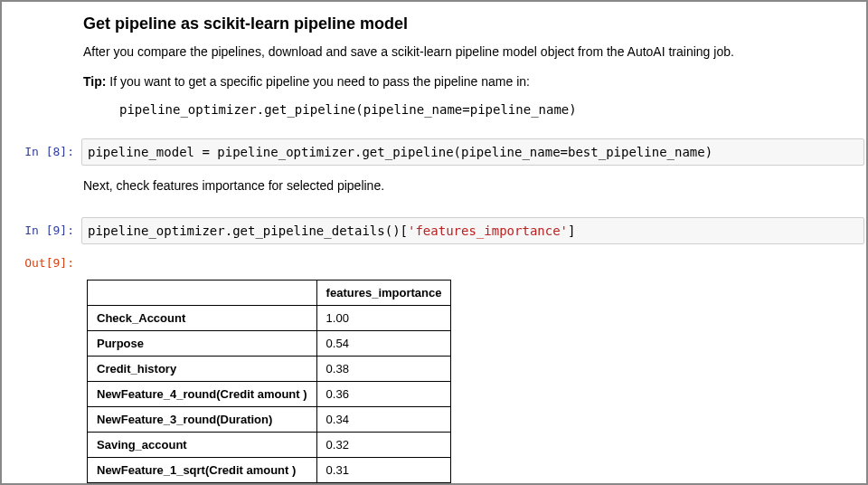 The height and width of the screenshot is (485, 868). I want to click on output-cell-9: Out[9]:, so click(434, 262).